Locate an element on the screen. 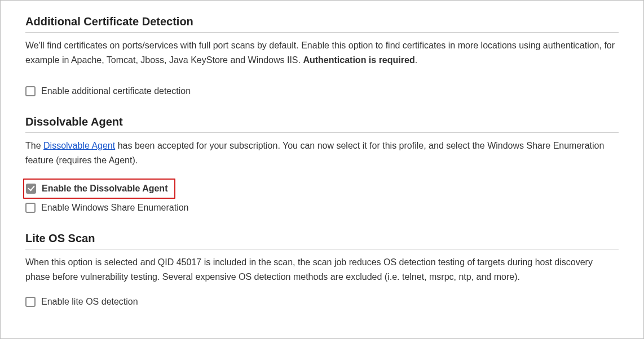 The image size is (644, 339). options-lite: Enable lite OS detection is located at coordinates (322, 302).